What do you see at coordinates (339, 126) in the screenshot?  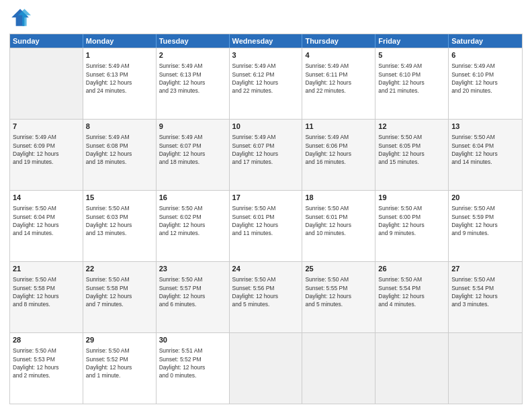 I see `cell-date-number: 11` at bounding box center [339, 126].